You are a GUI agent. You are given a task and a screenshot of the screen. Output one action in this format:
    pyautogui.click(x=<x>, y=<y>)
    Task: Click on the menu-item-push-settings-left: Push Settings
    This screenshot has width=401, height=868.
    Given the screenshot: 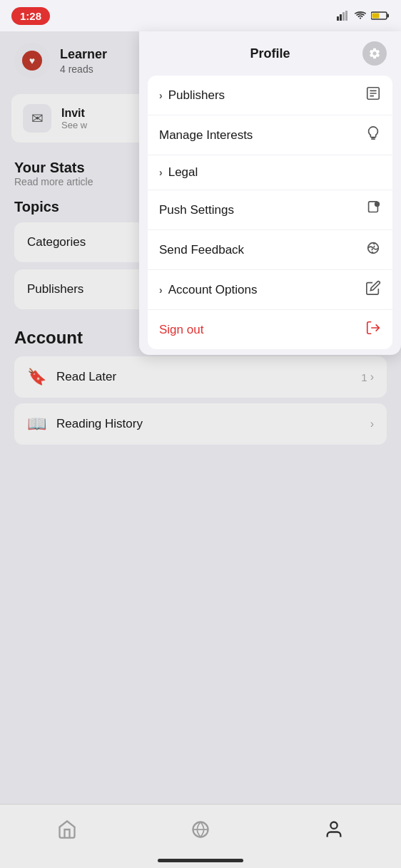 What is the action you would take?
    pyautogui.click(x=197, y=210)
    